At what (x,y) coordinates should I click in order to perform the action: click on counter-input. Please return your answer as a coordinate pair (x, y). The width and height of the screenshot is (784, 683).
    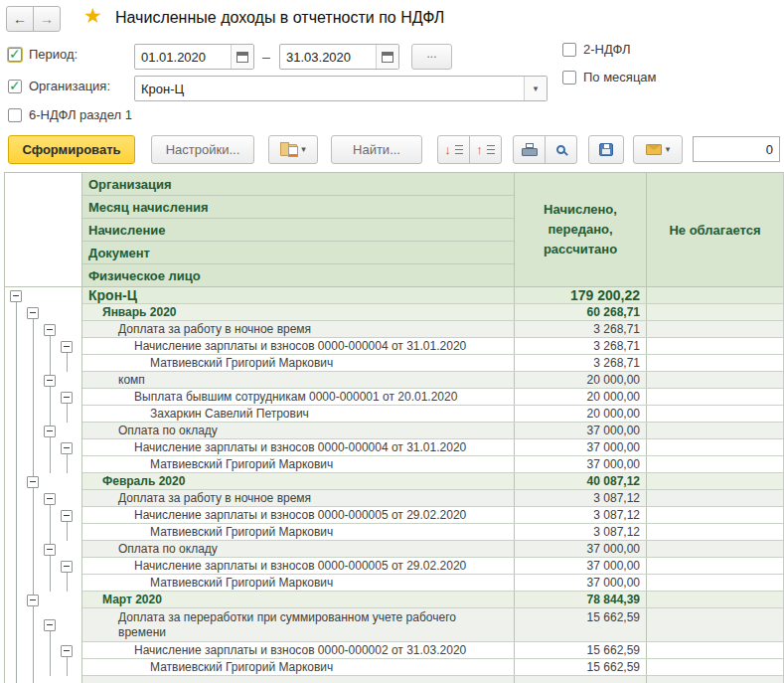
    Looking at the image, I should click on (736, 149).